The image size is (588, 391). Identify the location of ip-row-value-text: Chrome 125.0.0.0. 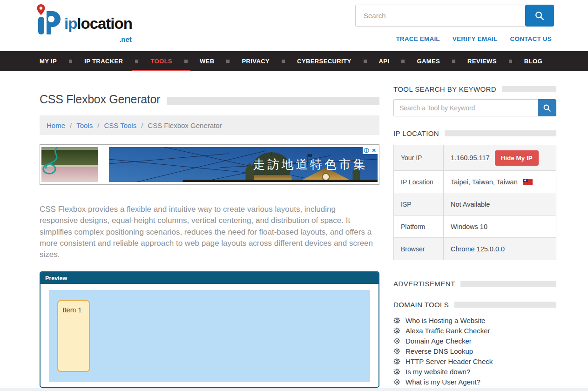
(478, 249).